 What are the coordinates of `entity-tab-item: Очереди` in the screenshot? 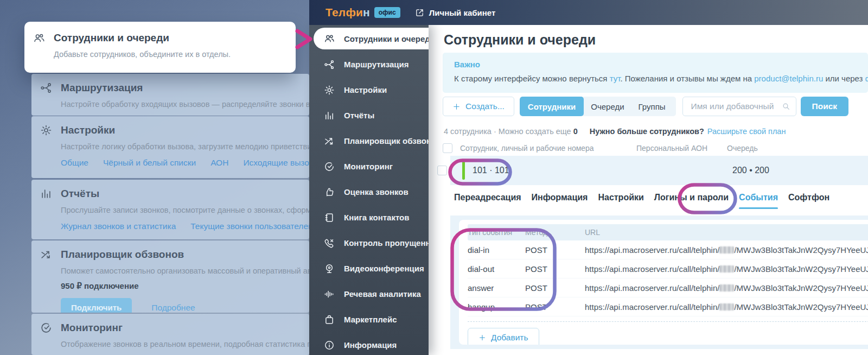 It's located at (608, 106).